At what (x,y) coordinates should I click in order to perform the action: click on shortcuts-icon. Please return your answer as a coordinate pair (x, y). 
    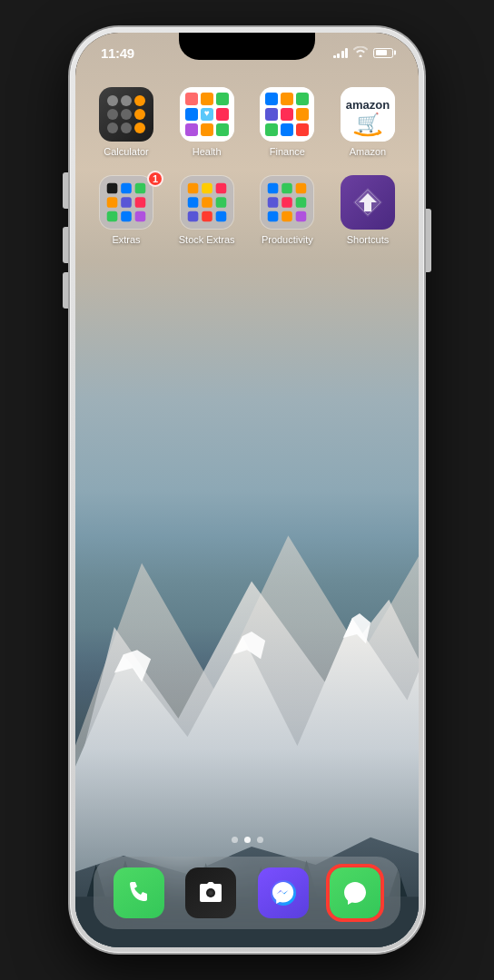
    Looking at the image, I should click on (368, 202).